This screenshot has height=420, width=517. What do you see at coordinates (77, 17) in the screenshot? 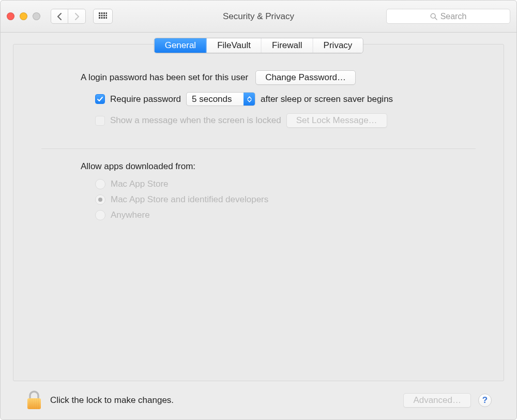
I see `forward-button` at bounding box center [77, 17].